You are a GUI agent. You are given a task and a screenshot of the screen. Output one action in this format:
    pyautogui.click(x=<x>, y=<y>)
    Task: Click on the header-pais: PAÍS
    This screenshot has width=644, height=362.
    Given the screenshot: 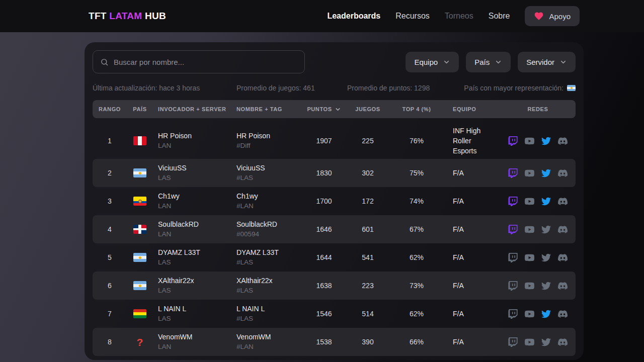 What is the action you would take?
    pyautogui.click(x=140, y=109)
    